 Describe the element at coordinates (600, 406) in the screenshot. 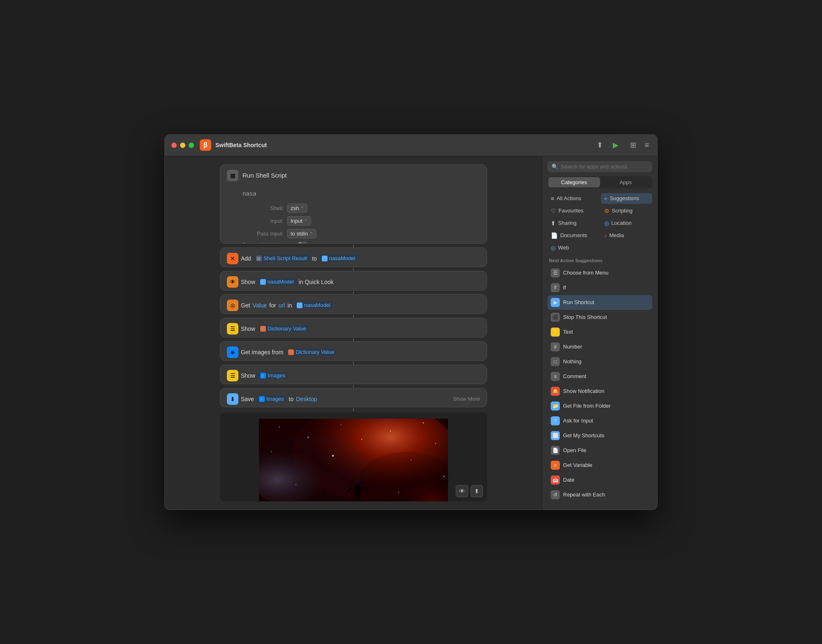

I see `suggestion-get-file: 📁 Get File from Folder` at that location.